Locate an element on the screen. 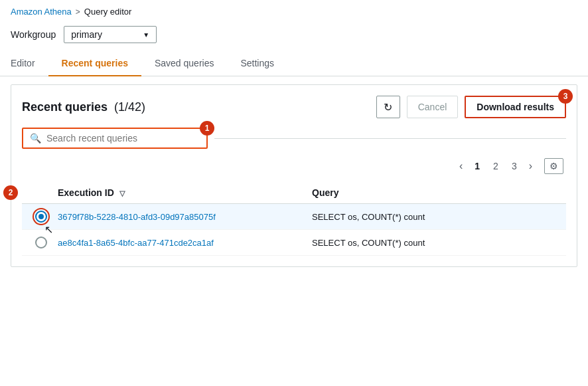 The width and height of the screenshot is (588, 386). table-settings-button: ⚙ is located at coordinates (553, 166).